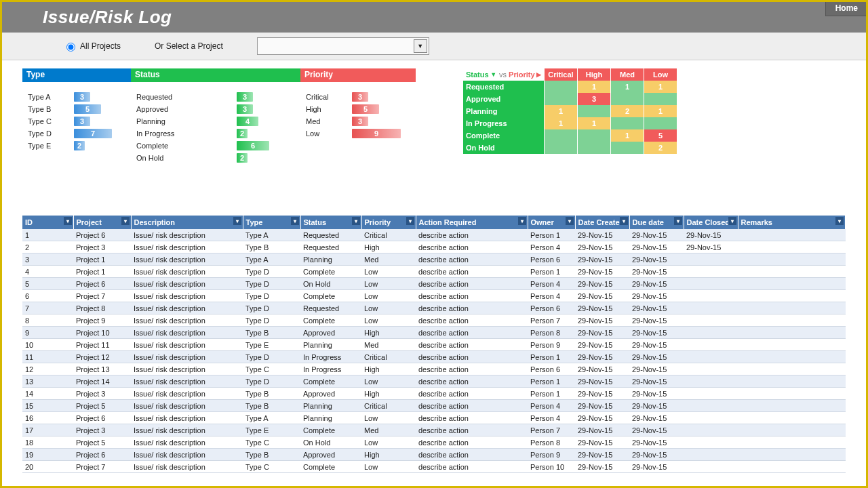  Describe the element at coordinates (434, 321) in the screenshot. I see `table-row: 8Project 9Issue/ risk descriptionType DC…` at that location.